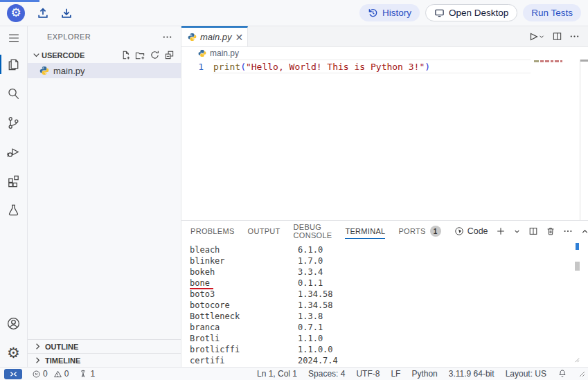 The image size is (588, 380). What do you see at coordinates (14, 374) in the screenshot?
I see `remote-icon` at bounding box center [14, 374].